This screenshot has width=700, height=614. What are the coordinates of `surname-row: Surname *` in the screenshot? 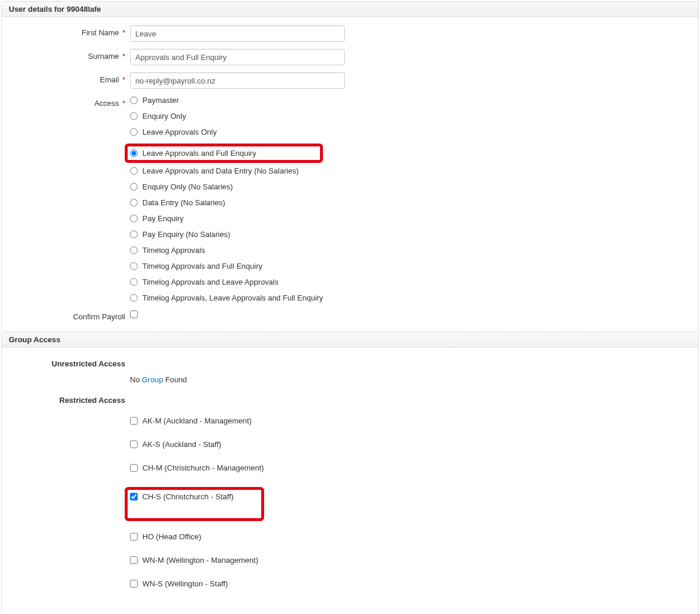 It's located at (350, 57).